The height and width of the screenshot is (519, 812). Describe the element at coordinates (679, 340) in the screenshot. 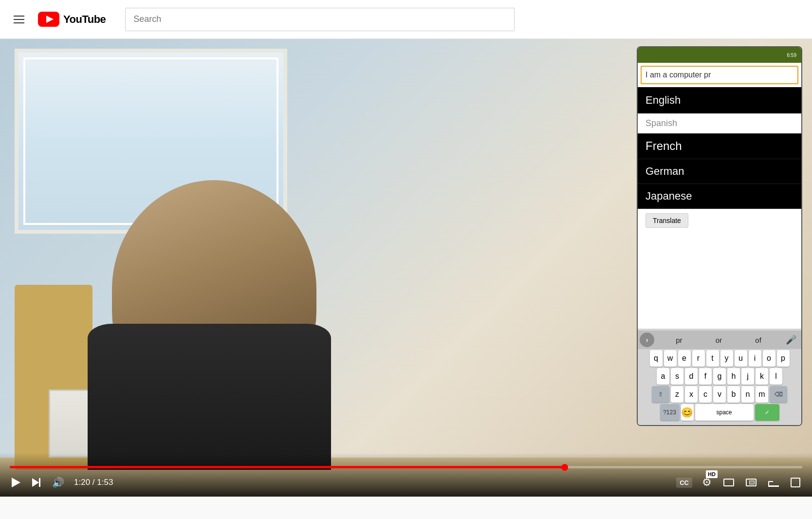

I see `suggest-word-1: pr` at that location.